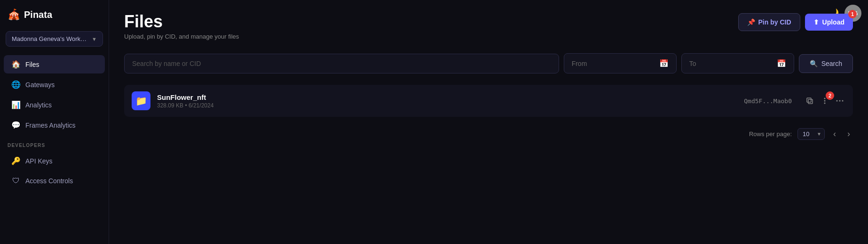  What do you see at coordinates (620, 63) in the screenshot?
I see `from-date-input: From 📅` at bounding box center [620, 63].